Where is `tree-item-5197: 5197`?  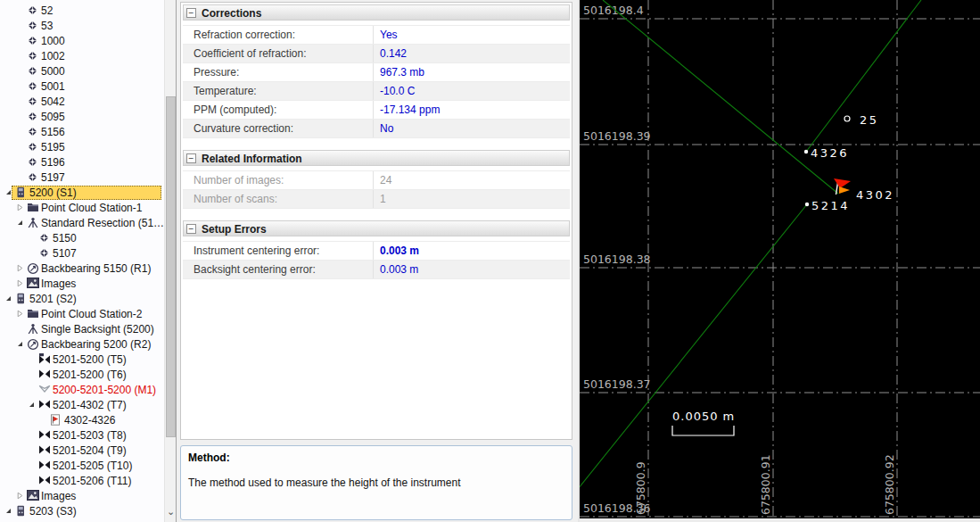 tree-item-5197: 5197 is located at coordinates (82, 178).